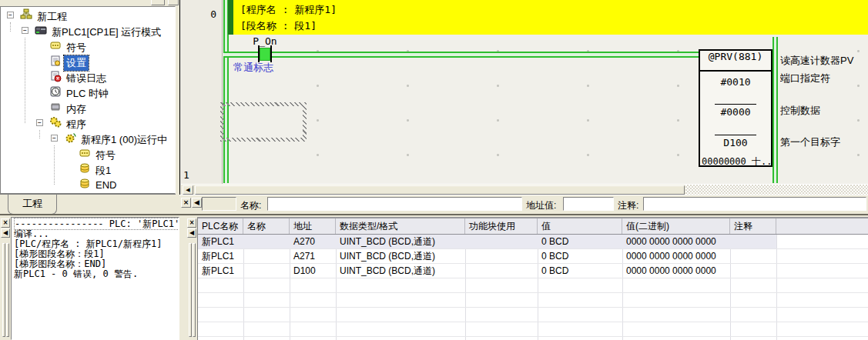 The image size is (868, 340). What do you see at coordinates (313, 256) in the screenshot?
I see `watch-cell: A271` at bounding box center [313, 256].